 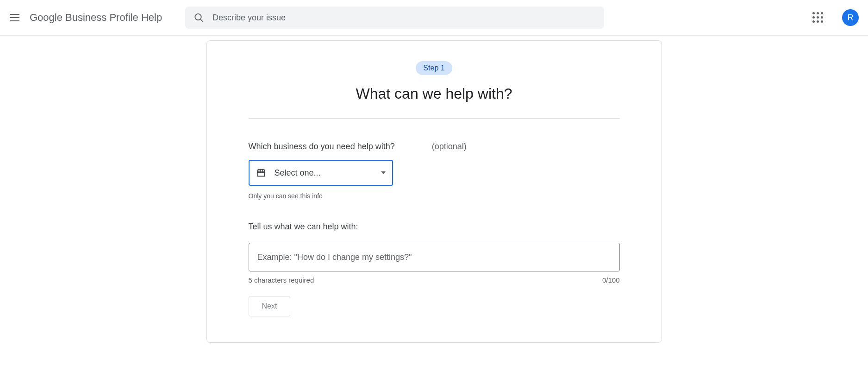 I want to click on search-box, so click(x=394, y=18).